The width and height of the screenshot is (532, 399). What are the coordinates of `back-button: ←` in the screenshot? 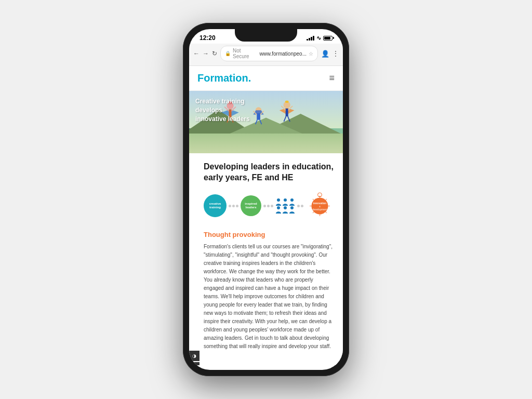 It's located at (196, 54).